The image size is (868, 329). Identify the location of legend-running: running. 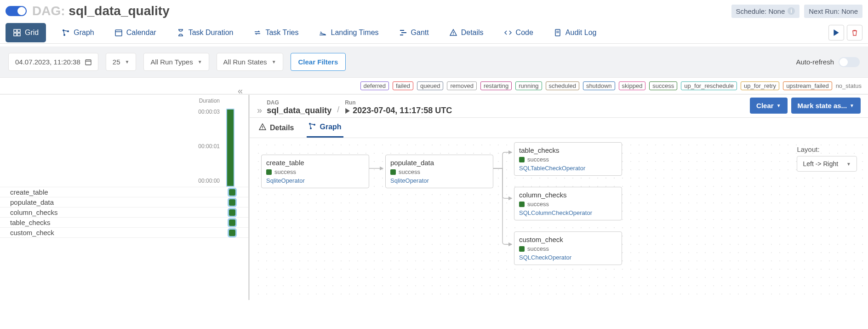
(529, 86).